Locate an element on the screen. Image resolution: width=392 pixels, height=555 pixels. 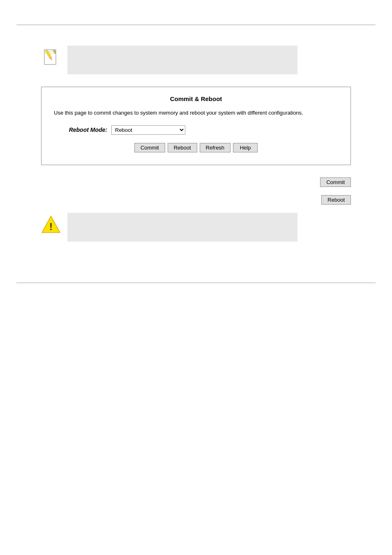
note-content is located at coordinates (182, 60).